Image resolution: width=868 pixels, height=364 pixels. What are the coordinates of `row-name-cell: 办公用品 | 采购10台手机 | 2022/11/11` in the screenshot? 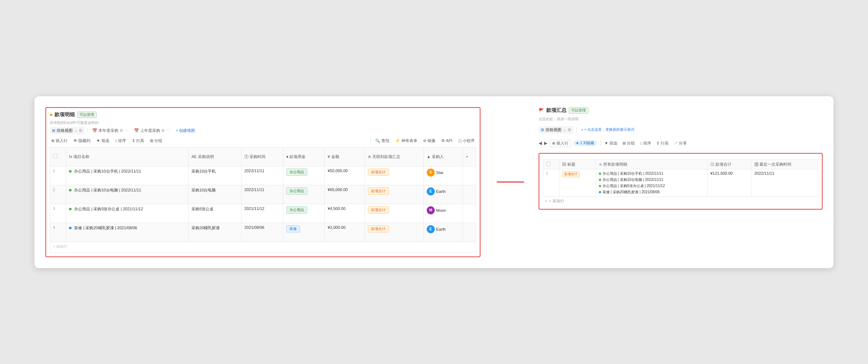 It's located at (127, 175).